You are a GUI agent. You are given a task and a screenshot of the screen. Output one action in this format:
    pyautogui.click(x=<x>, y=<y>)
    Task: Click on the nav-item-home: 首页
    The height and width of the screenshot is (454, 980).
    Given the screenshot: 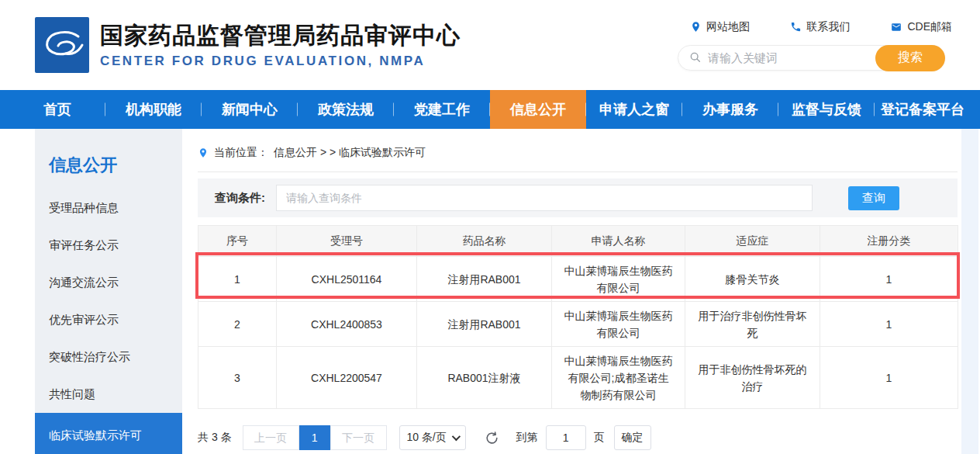 What is the action you would take?
    pyautogui.click(x=57, y=109)
    